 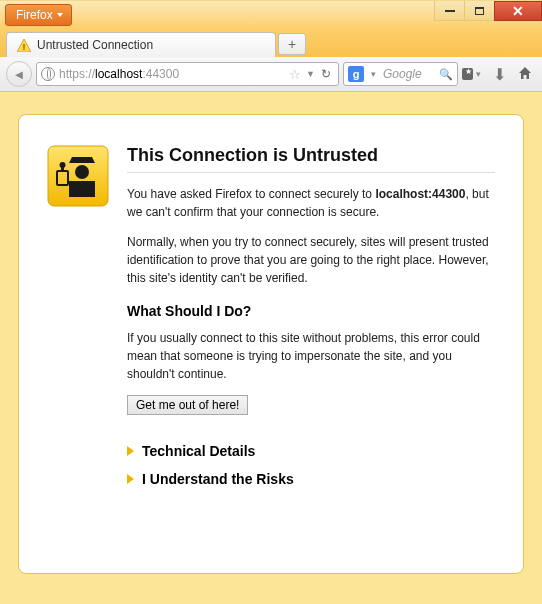 I want to click on globe-icon, so click(x=48, y=74).